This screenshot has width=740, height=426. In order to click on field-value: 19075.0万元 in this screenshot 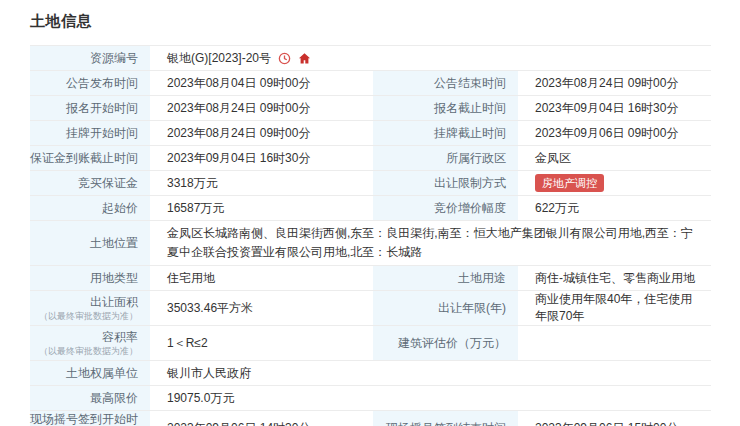, I will do `click(430, 398)`.